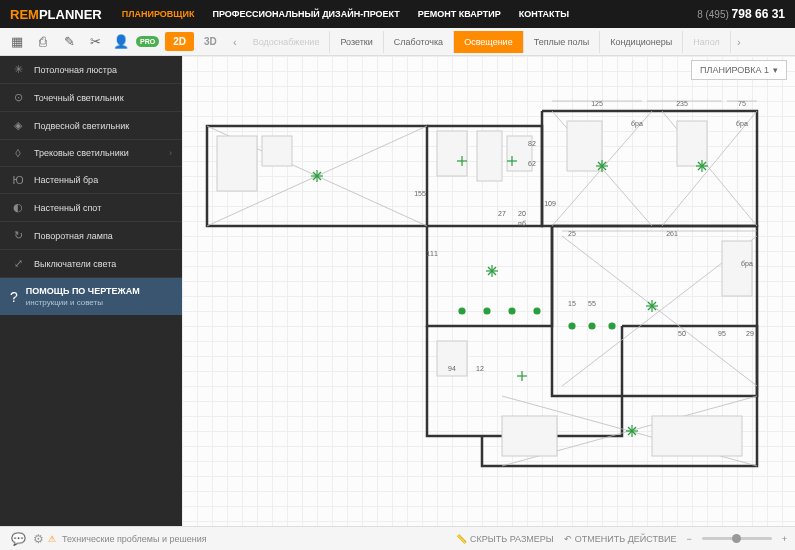 This screenshot has width=795, height=550. What do you see at coordinates (83, 302) in the screenshot?
I see `help-sub: инструкции и советы` at bounding box center [83, 302].